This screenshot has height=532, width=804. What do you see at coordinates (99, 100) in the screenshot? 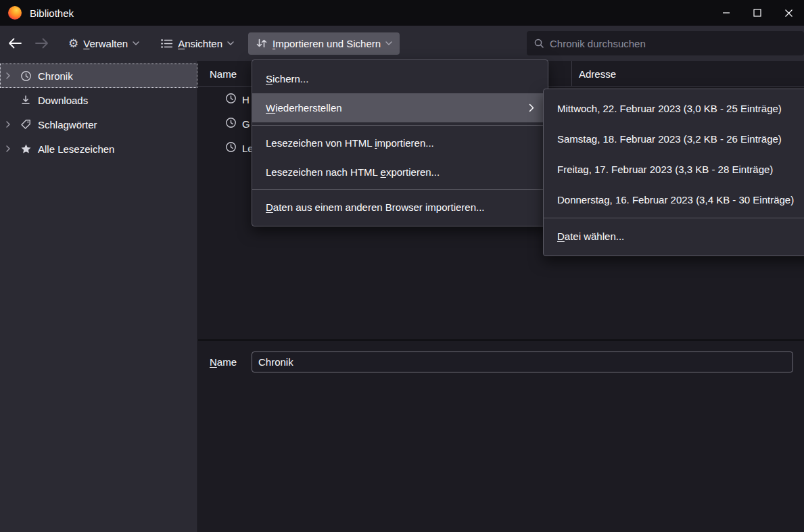
I see `sidebar-item-downloads: Downloads` at bounding box center [99, 100].